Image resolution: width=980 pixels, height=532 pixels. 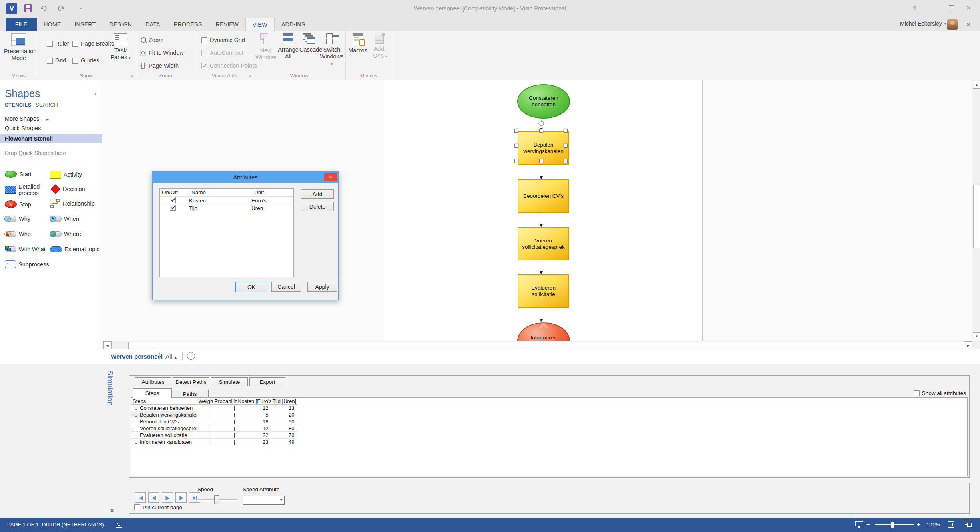 What do you see at coordinates (120, 47) in the screenshot?
I see `task-panes-button: Task Panes ▾` at bounding box center [120, 47].